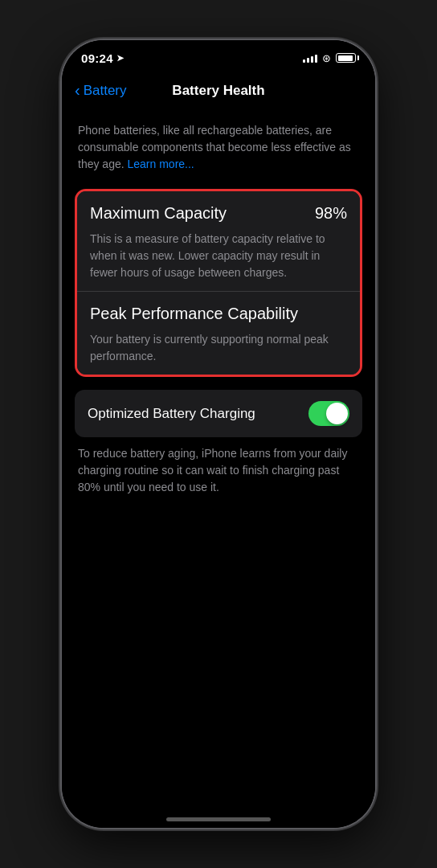  What do you see at coordinates (329, 413) in the screenshot?
I see `optimized-charging-toggle` at bounding box center [329, 413].